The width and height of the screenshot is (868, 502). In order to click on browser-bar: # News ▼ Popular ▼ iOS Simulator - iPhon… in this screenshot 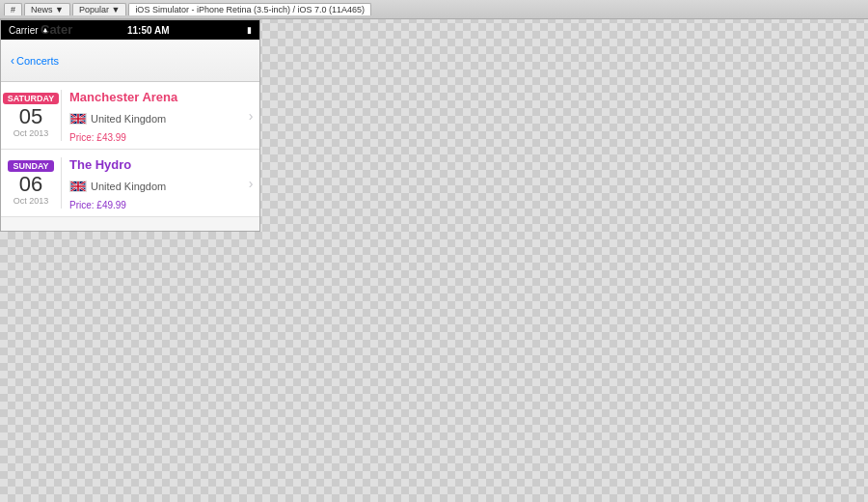, I will do `click(434, 10)`.